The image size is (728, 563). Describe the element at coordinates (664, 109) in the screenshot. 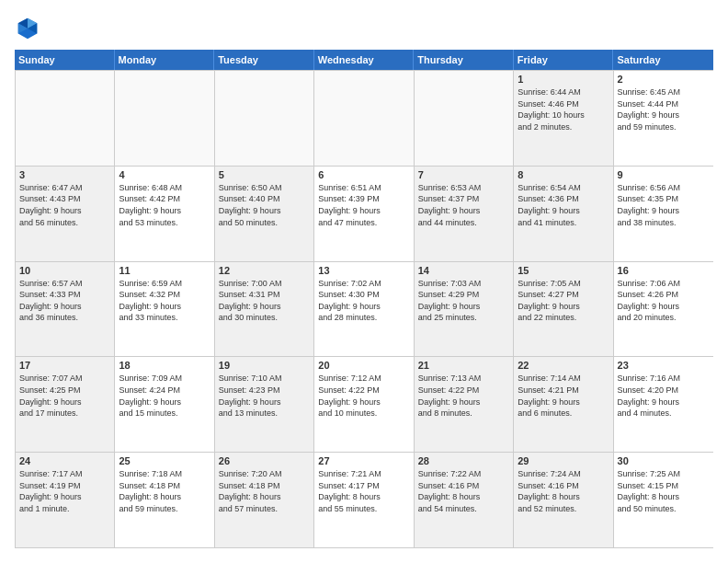

I see `day-info: Sunrise: 6:45 AM Sunset: 4:44 PM Dayligh…` at that location.